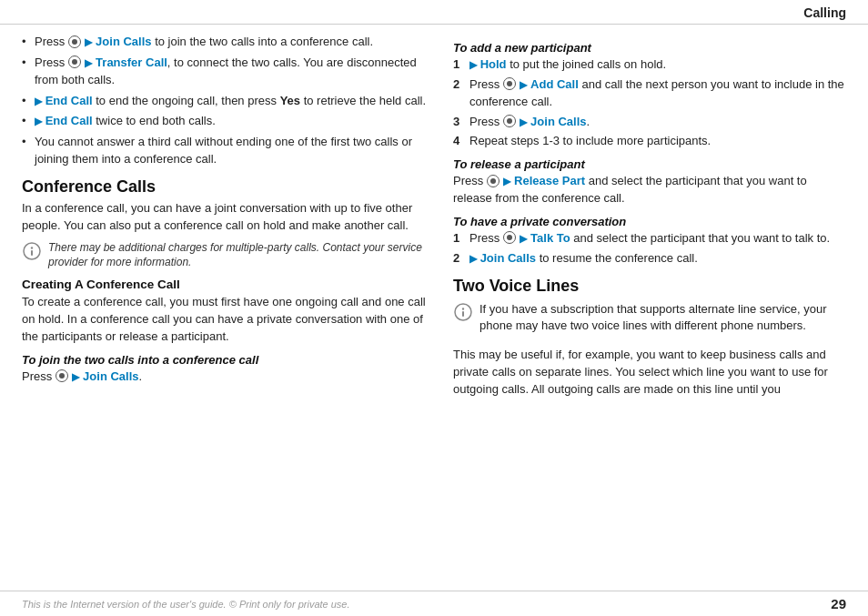 The image size is (868, 616). I want to click on conference-calls-heading: Conference Calls, so click(227, 187).